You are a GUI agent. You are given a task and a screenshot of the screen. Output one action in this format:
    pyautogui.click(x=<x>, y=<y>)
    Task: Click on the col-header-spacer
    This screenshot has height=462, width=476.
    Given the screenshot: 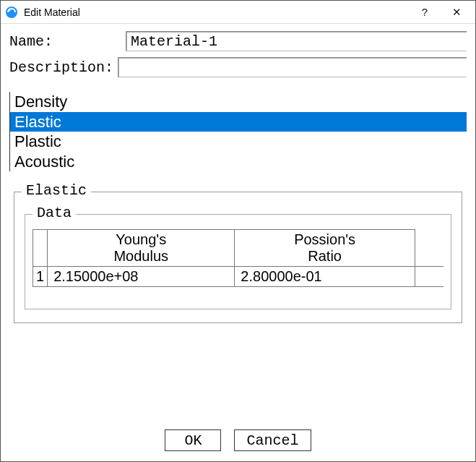 What is the action you would take?
    pyautogui.click(x=429, y=249)
    